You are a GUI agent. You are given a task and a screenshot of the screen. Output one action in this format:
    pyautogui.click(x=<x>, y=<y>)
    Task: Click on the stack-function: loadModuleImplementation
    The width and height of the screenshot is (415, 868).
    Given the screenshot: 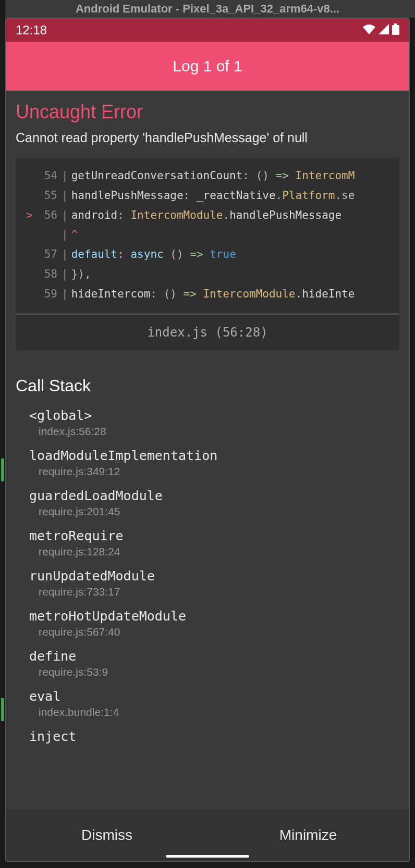 What is the action you would take?
    pyautogui.click(x=214, y=455)
    